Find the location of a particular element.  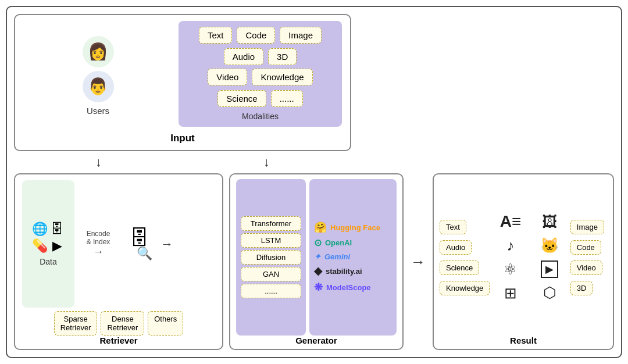

generator-section: Transformer LSTM Diffusion GAN ...... 🤗 … is located at coordinates (316, 262).